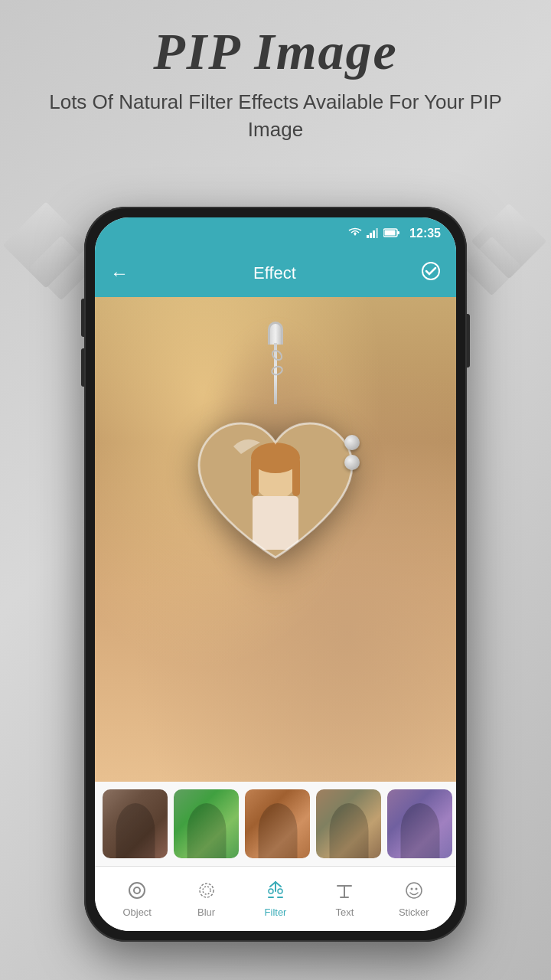 This screenshot has width=551, height=980. Describe the element at coordinates (425, 234) in the screenshot. I see `status-time: 12:35` at that location.